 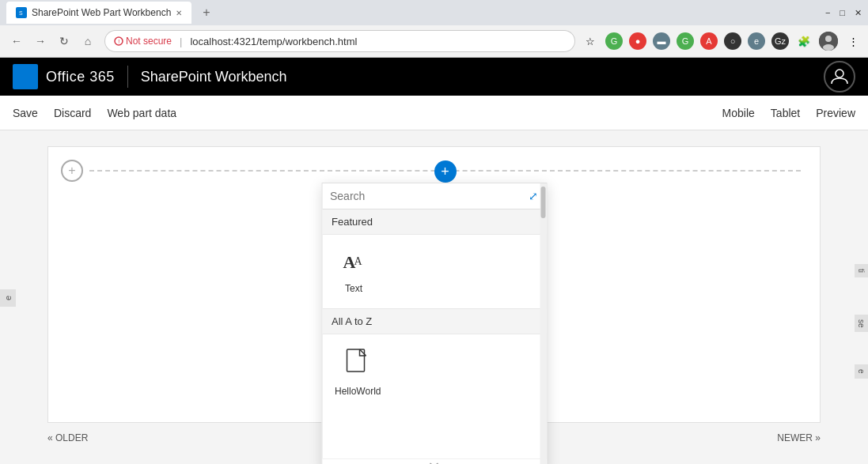 I want to click on picker-item-helloworld: HelloWorld, so click(x=358, y=373).